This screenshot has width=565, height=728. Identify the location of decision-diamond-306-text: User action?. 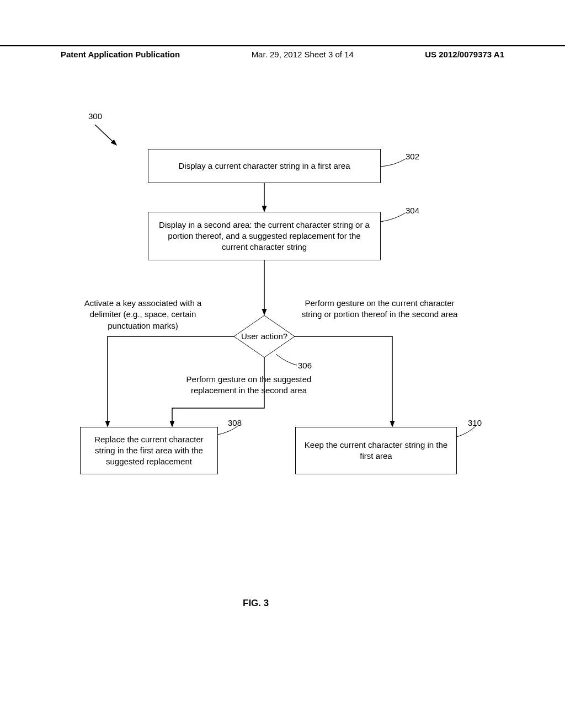
(264, 336).